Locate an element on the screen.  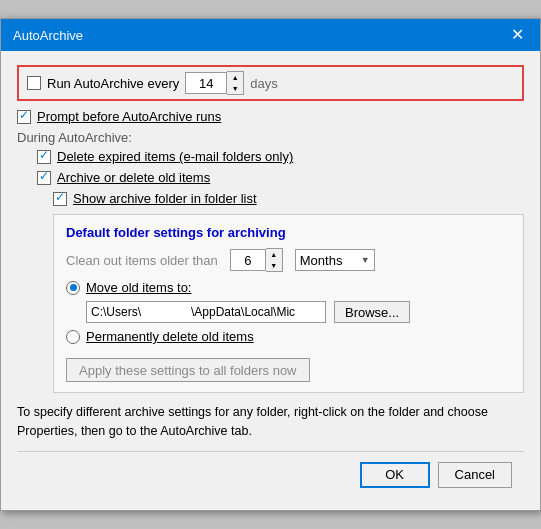
apply-button: Apply these settings to all folders now is located at coordinates (188, 370).